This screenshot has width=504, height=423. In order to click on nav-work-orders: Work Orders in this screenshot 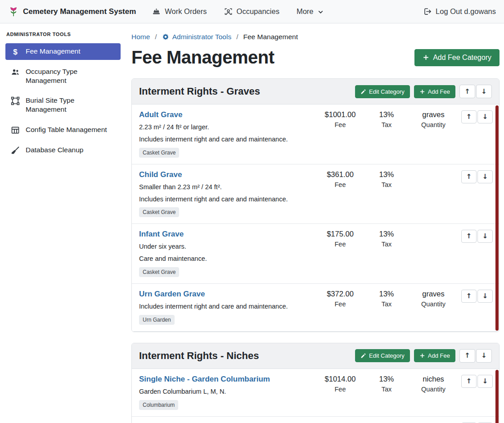, I will do `click(179, 12)`.